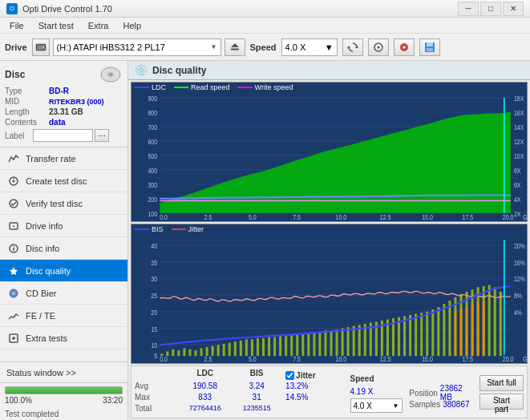  What do you see at coordinates (151, 87) in the screenshot?
I see `ldc-legend-item: LDC` at bounding box center [151, 87].